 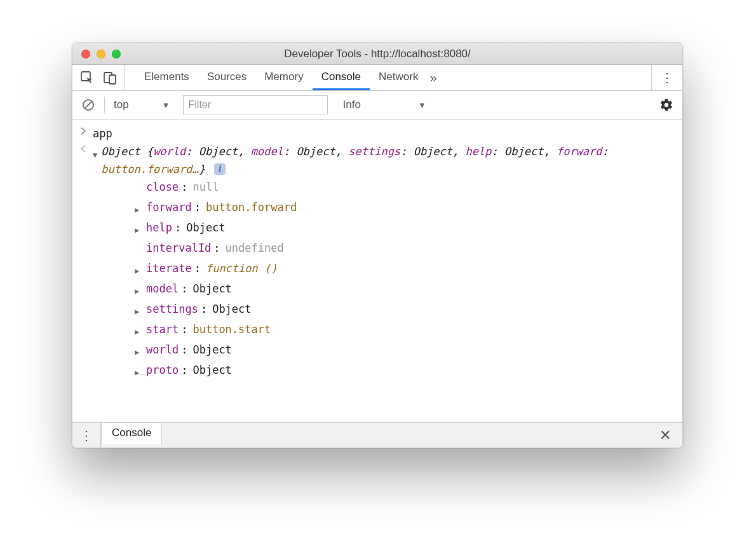 What do you see at coordinates (666, 105) in the screenshot?
I see `console-settings-icon` at bounding box center [666, 105].